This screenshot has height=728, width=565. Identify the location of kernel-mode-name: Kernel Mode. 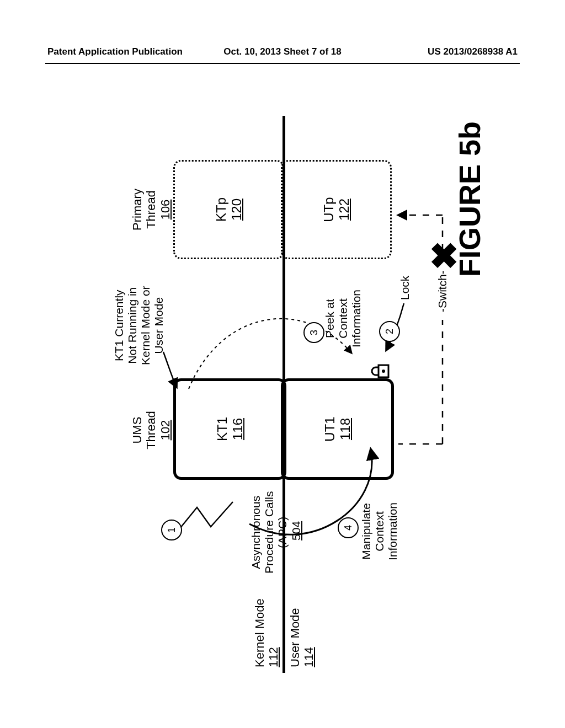
(259, 633).